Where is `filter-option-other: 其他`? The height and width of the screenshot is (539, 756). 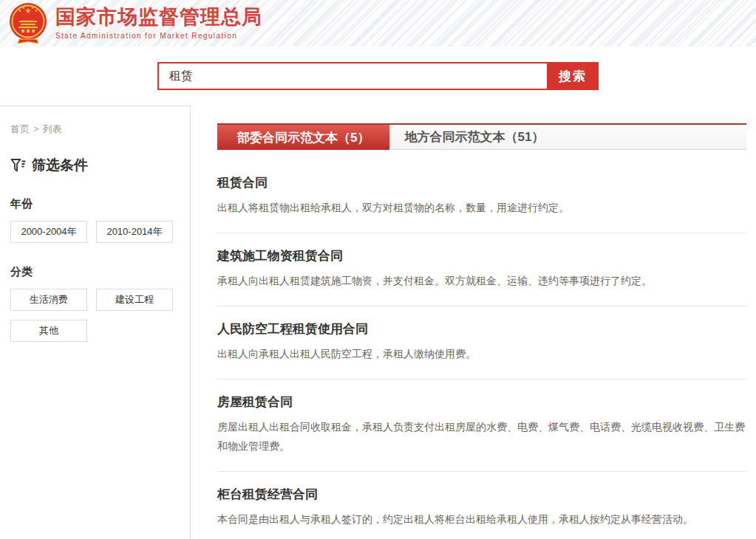
filter-option-other: 其他 is located at coordinates (49, 331).